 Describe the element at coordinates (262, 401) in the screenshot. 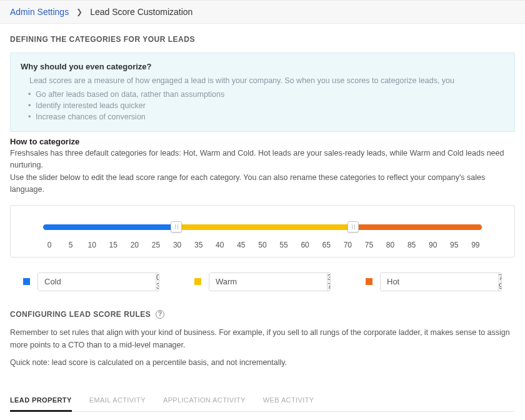

I see `rule-tabs: LEAD PROPERTYEMAIL ACTIVITYAPPLICATION A…` at that location.